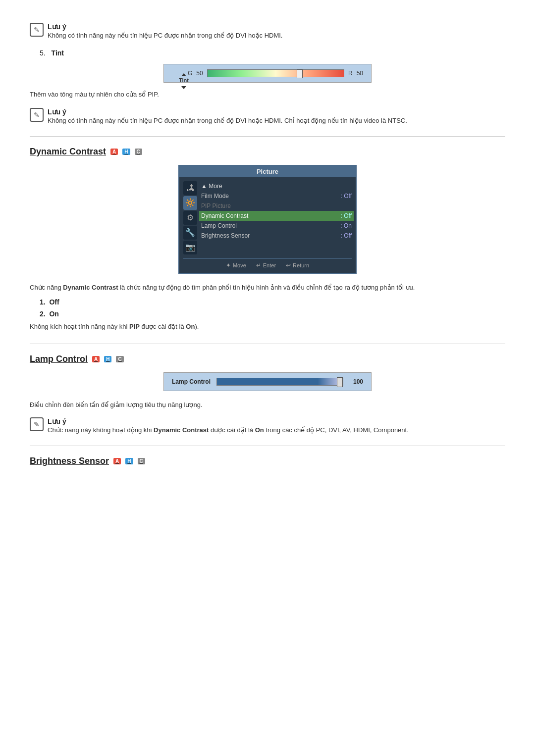 This screenshot has width=535, height=756. What do you see at coordinates (129, 461) in the screenshot?
I see `bs-badge-h: H` at bounding box center [129, 461].